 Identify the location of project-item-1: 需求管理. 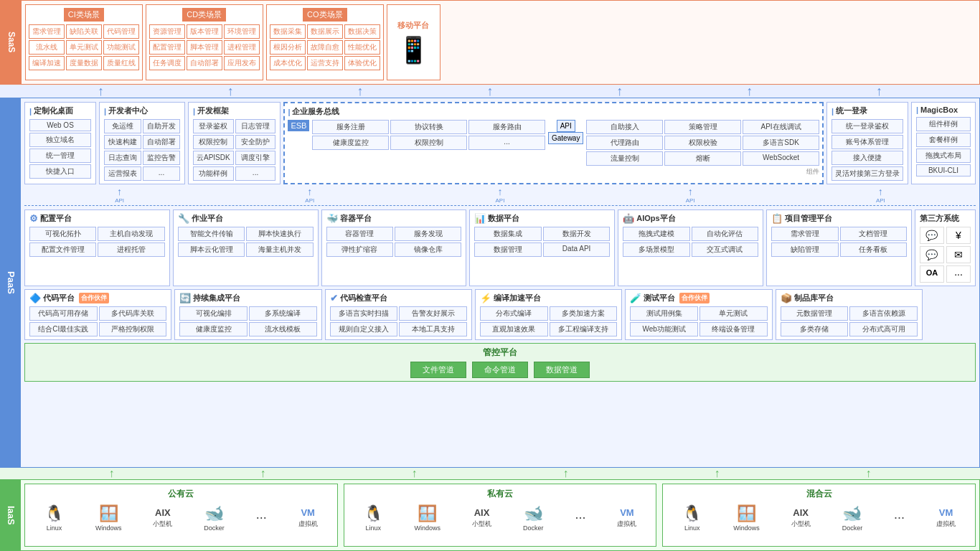
(805, 234).